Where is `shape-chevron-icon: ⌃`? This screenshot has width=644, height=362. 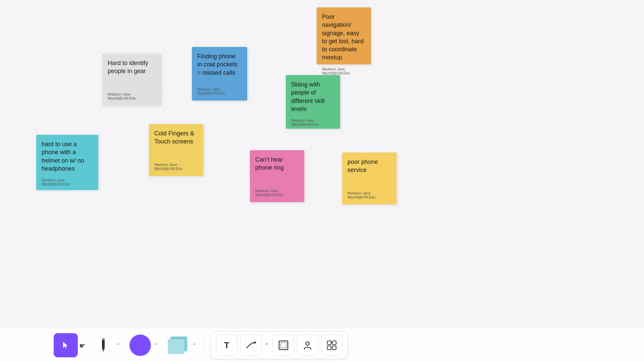 shape-chevron-icon: ⌃ is located at coordinates (156, 345).